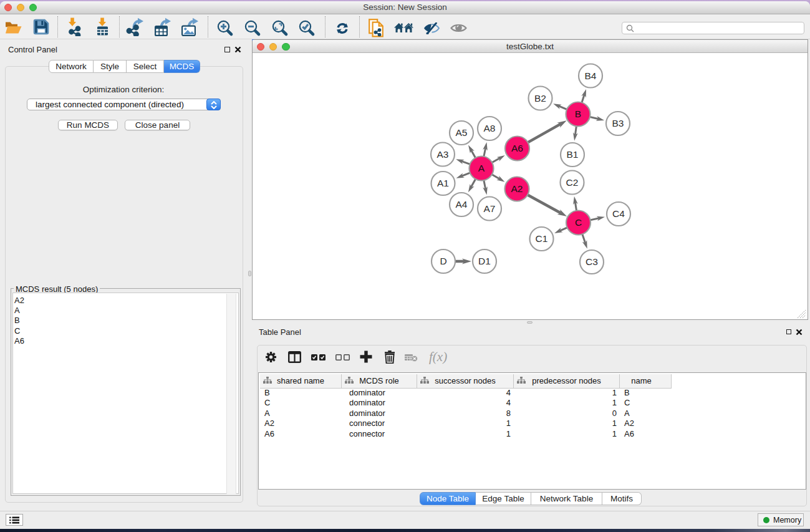 This screenshot has width=810, height=532. What do you see at coordinates (572, 155) in the screenshot?
I see `svg-text: B1` at bounding box center [572, 155].